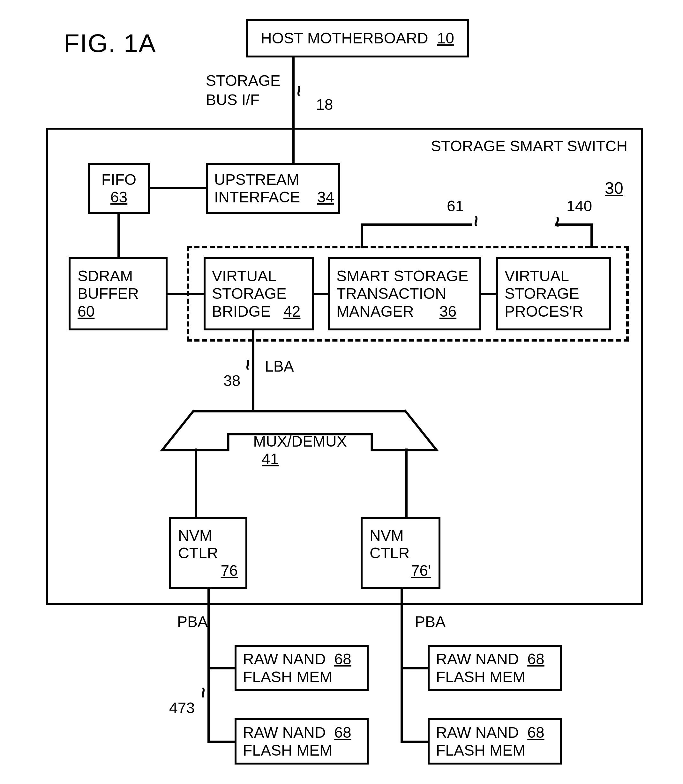  Describe the element at coordinates (301, 668) in the screenshot. I see `raw-nand-box-1: RAW NAND 68 FLASH MEM` at that location.